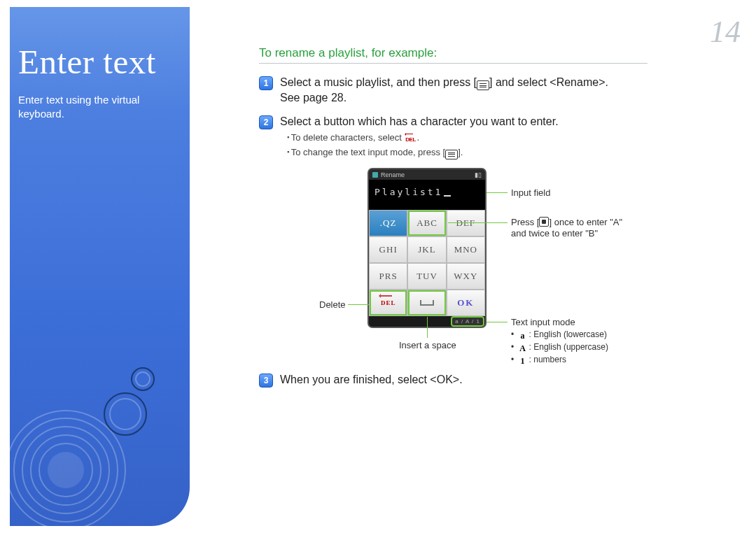  What do you see at coordinates (497, 90) in the screenshot?
I see `step-1: 1 Select a music playlist, and then pres…` at bounding box center [497, 90].